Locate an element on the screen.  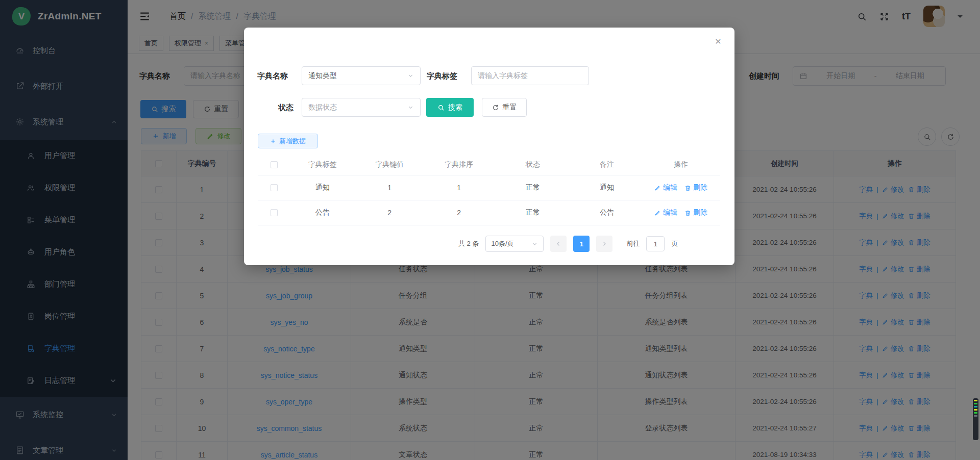
dict-data-table: 字典标签 字典键值 字典排序 状态 备注 操作 通知 1 1 正常 通知 is located at coordinates (489, 190).